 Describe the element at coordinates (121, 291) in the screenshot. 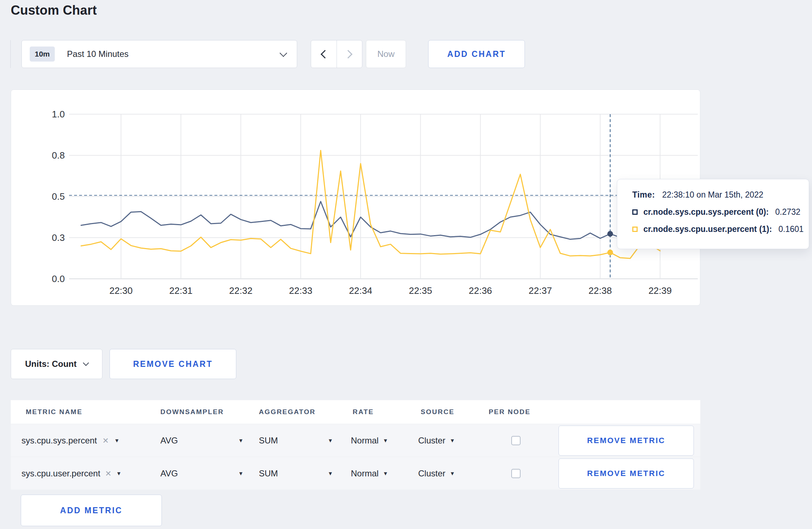

I see `x-axis-tick-label: 22:30` at that location.